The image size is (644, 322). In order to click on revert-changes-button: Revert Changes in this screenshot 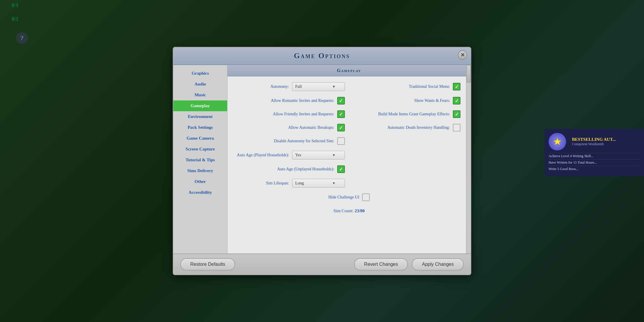, I will do `click(381, 264)`.